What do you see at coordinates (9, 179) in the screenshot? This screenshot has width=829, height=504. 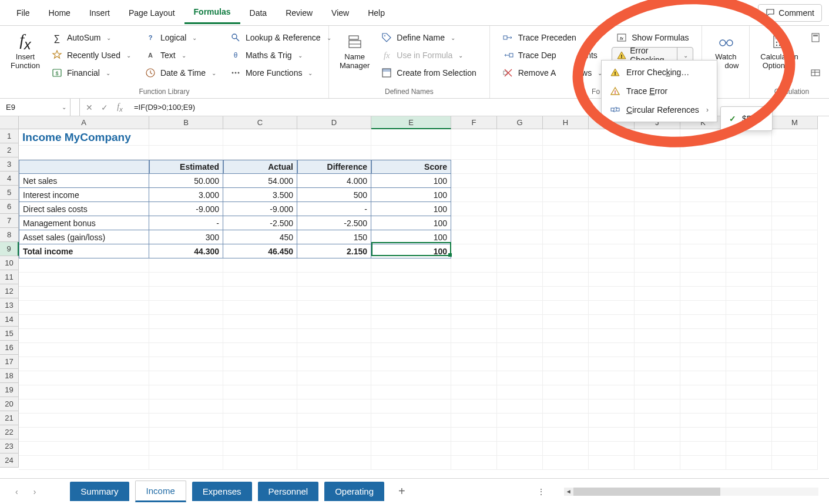 I see `row-header: 4` at bounding box center [9, 179].